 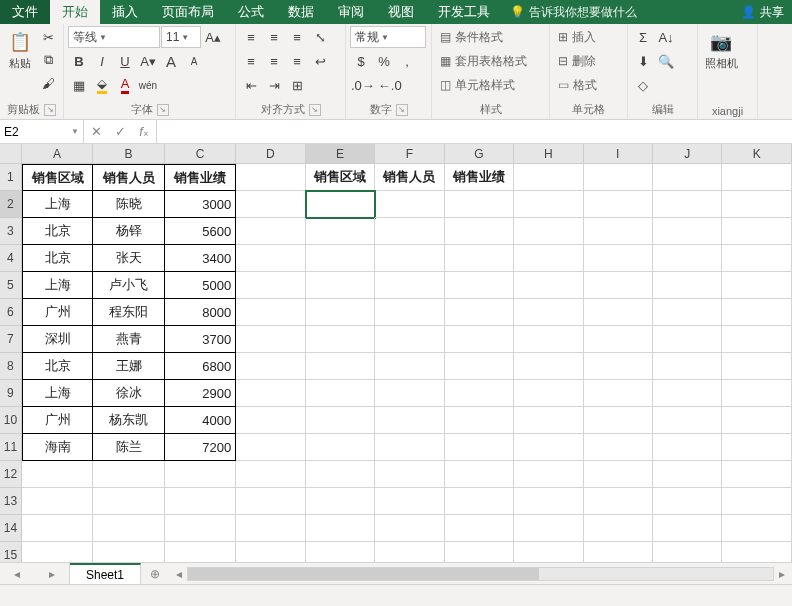 I want to click on cell-F7, so click(x=410, y=340).